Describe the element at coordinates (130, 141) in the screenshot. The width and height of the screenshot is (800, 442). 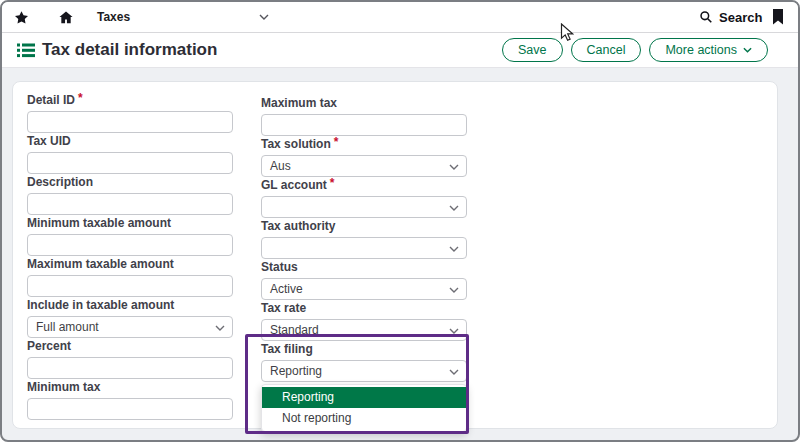
I see `field-label: Tax UID` at that location.